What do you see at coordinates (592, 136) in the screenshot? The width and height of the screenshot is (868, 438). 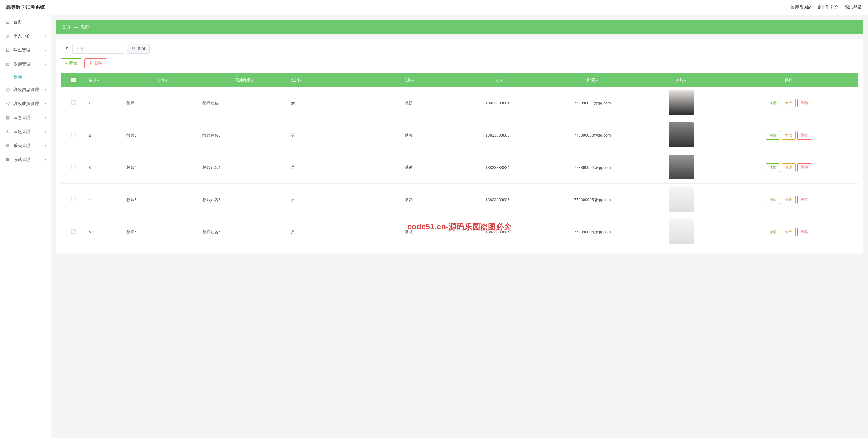 I see `cell-email: 773890003@qq.com` at bounding box center [592, 136].